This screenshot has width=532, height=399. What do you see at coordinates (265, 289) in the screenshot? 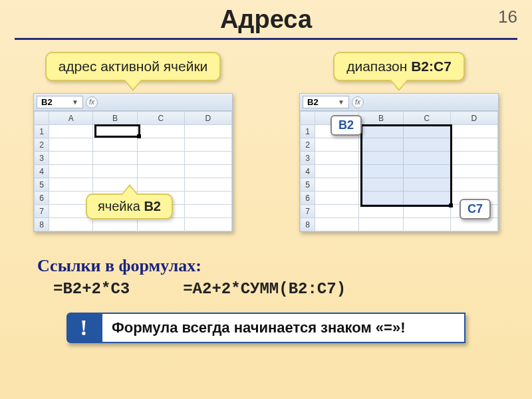
I see `formula-2: =A2+2*СУММ(B2:C7)` at bounding box center [265, 289].